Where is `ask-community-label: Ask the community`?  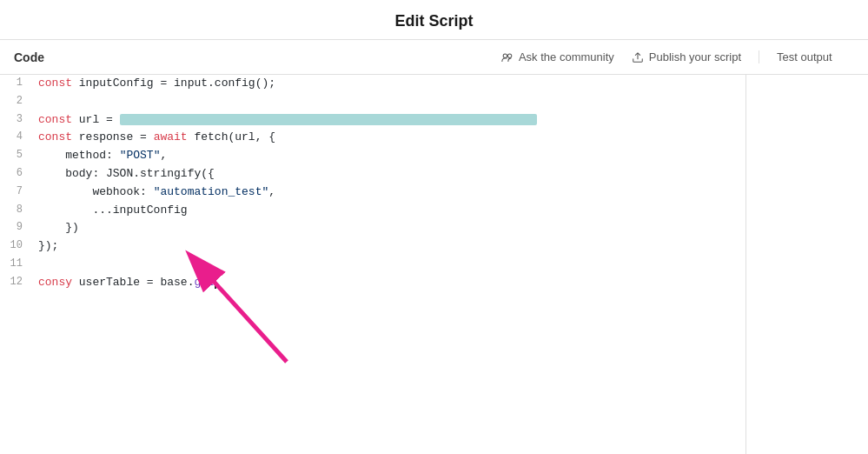 ask-community-label: Ask the community is located at coordinates (567, 57).